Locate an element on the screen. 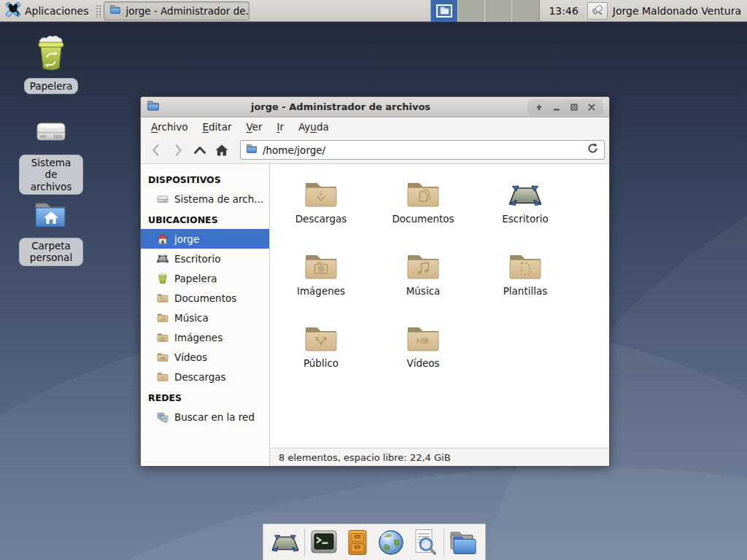 The height and width of the screenshot is (560, 747). minimize-button is located at coordinates (557, 107).